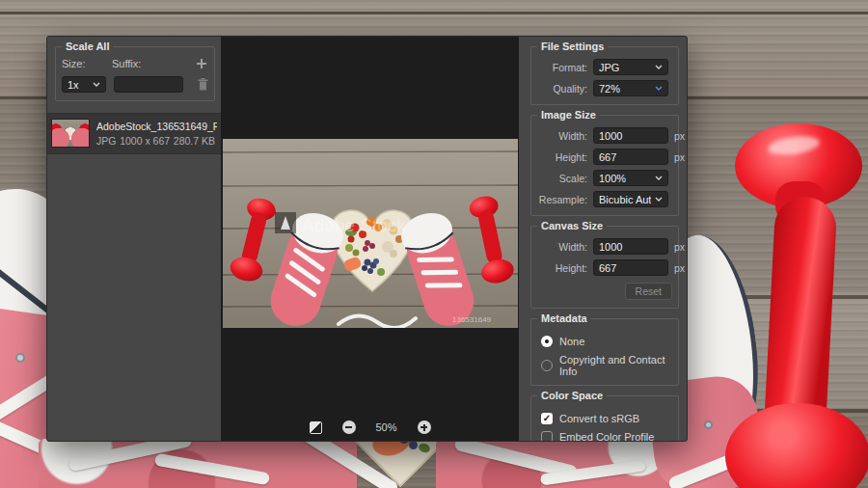 The height and width of the screenshot is (488, 868). What do you see at coordinates (631, 177) in the screenshot?
I see `scale-select: 100%` at bounding box center [631, 177].